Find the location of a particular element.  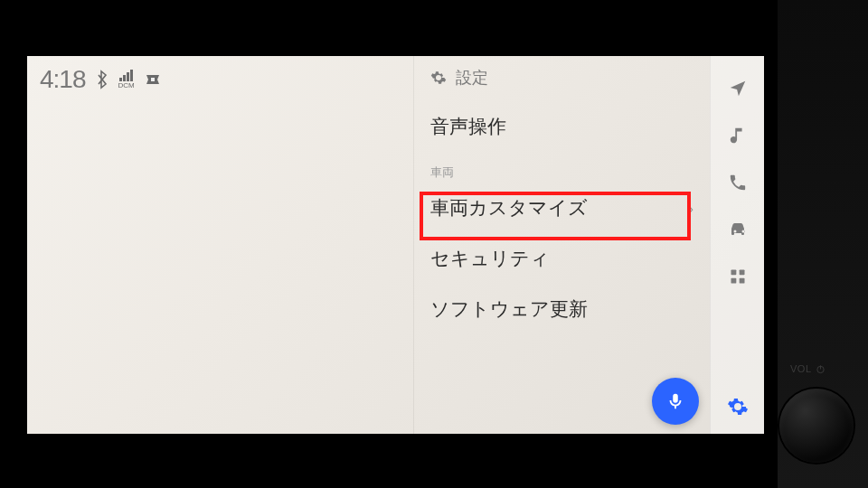

nav-item-apps is located at coordinates (738, 277).